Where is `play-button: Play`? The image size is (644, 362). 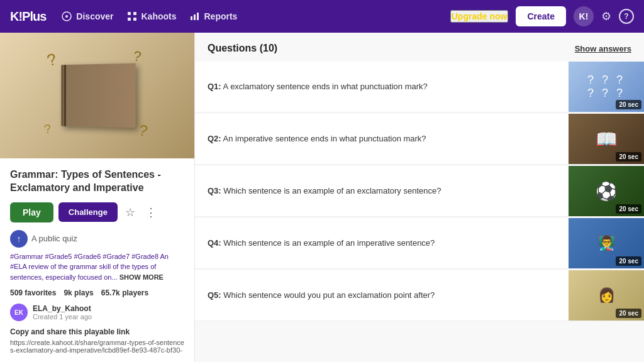 play-button: Play is located at coordinates (31, 212).